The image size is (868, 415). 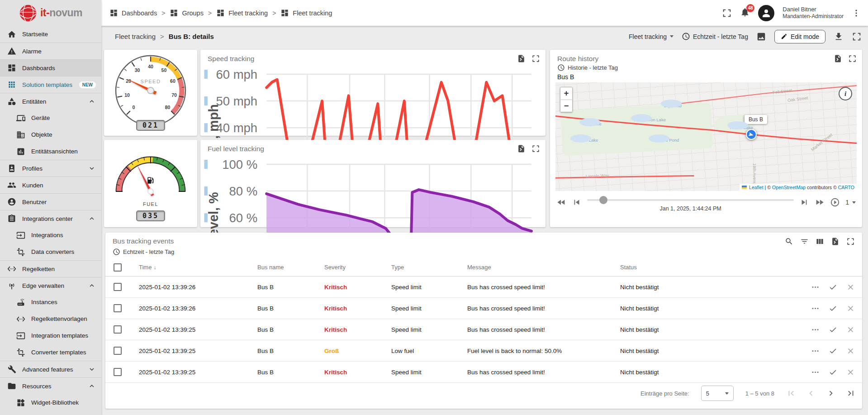 What do you see at coordinates (51, 34) in the screenshot?
I see `sidebar-item-startseite: Startseite` at bounding box center [51, 34].